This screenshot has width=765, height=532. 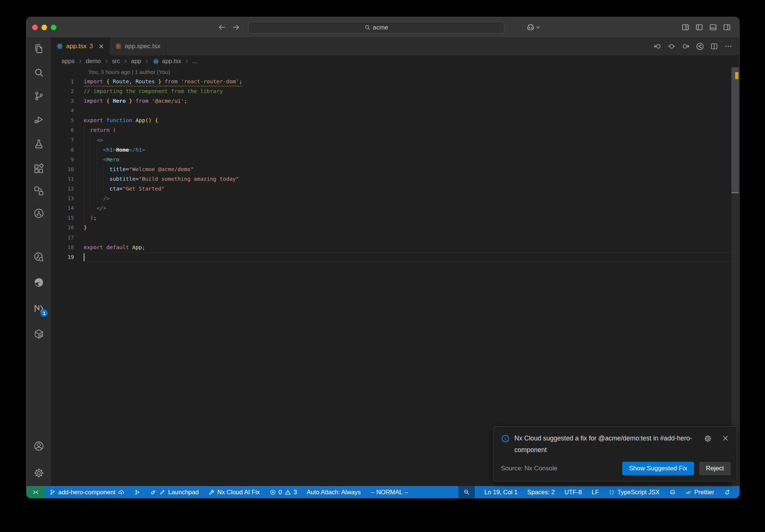 I want to click on code-line-14: 14 </>, so click(x=395, y=208).